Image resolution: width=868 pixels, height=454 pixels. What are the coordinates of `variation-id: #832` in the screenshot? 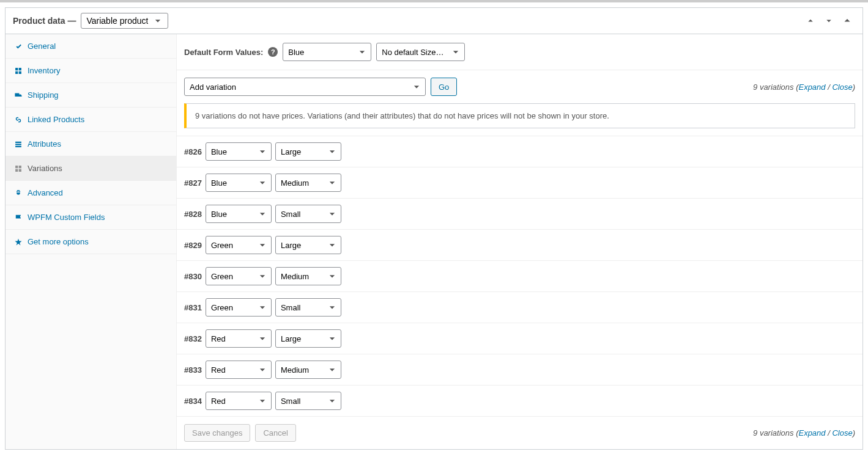 It's located at (193, 339).